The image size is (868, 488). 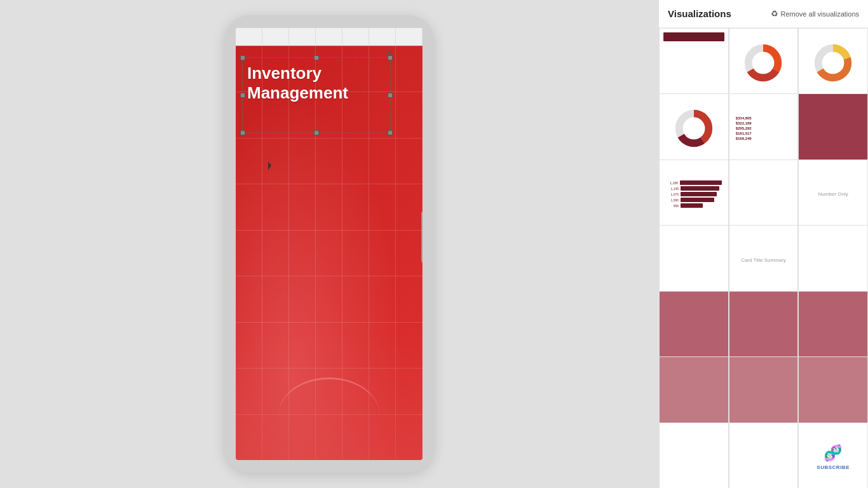 I want to click on handle-bottom-mid, so click(x=316, y=133).